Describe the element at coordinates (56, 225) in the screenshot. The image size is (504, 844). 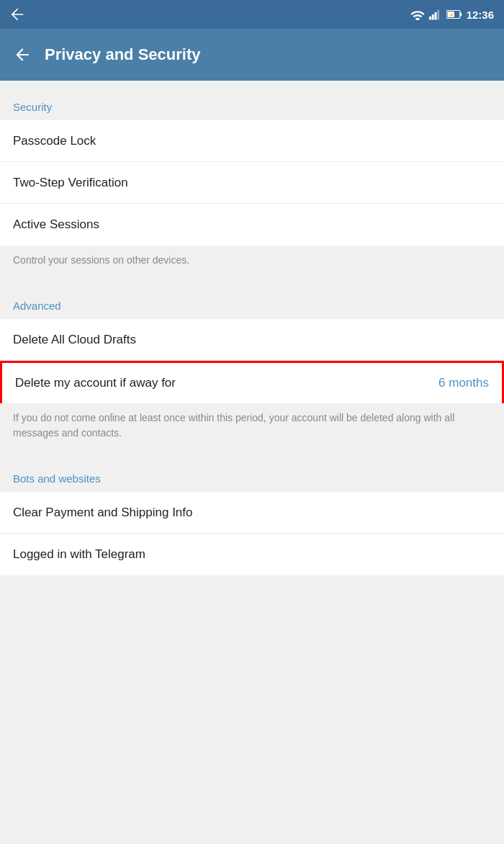
I see `active-sessions-label: Active Sessions` at that location.